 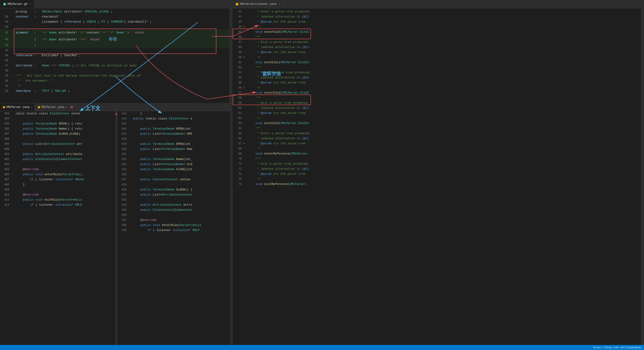 What do you see at coordinates (116, 86) in the screenshot?
I see `code-line: 51 */` at bounding box center [116, 86].